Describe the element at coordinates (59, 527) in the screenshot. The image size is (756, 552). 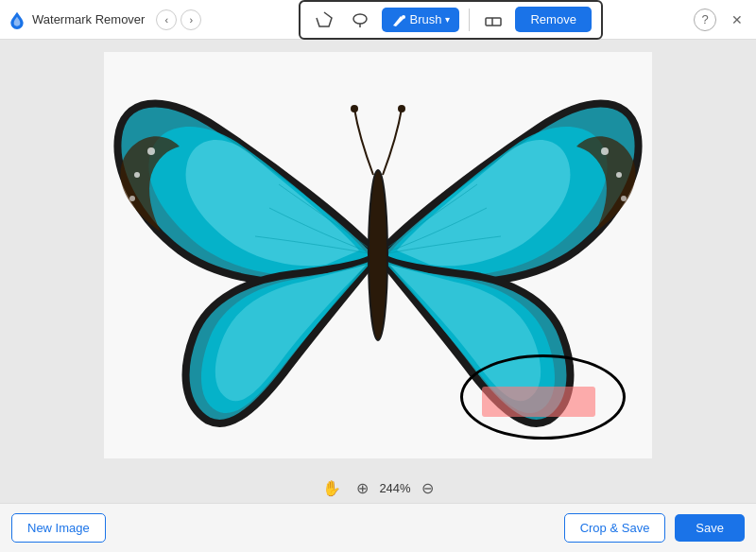
I see `new-image-button: New Image` at that location.